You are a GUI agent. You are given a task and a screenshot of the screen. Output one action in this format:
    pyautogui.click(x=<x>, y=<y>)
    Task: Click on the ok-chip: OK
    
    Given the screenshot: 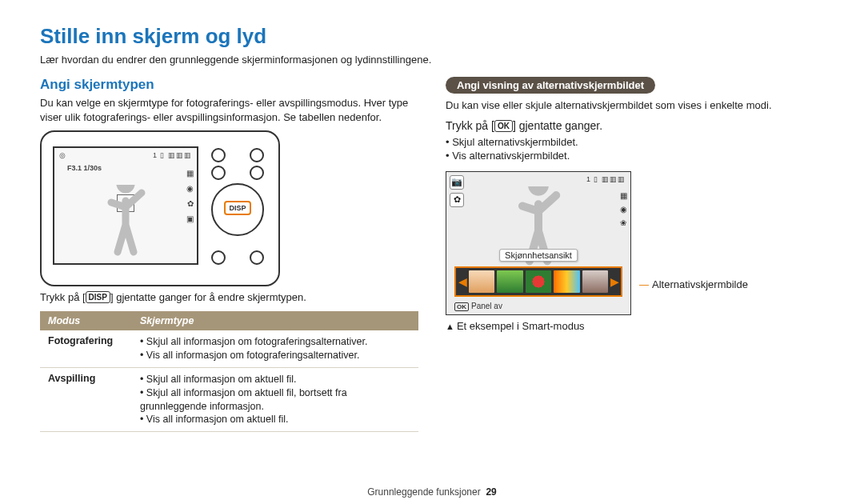 What is the action you would take?
    pyautogui.click(x=504, y=126)
    